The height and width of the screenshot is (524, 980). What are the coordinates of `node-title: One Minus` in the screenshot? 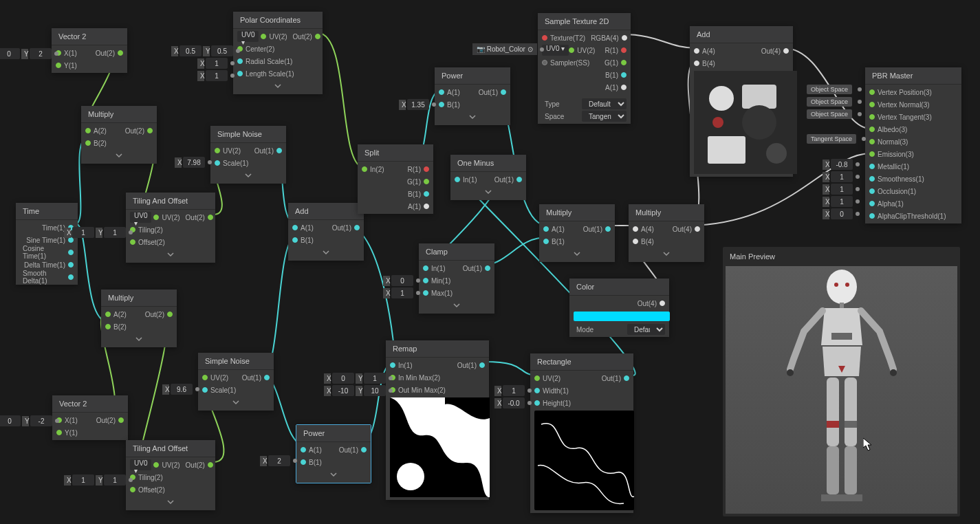 It's located at (488, 164).